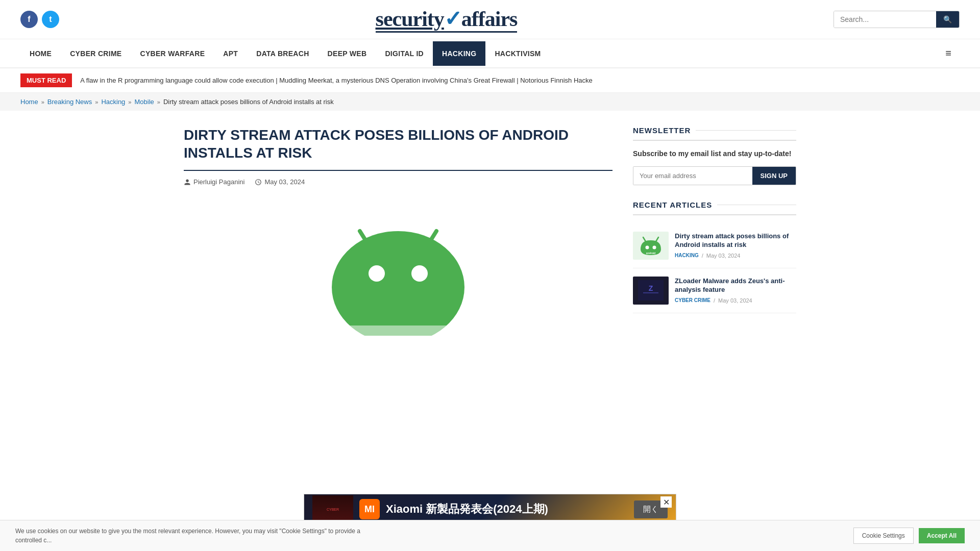  What do you see at coordinates (947, 19) in the screenshot?
I see `search-button: 🔍` at bounding box center [947, 19].